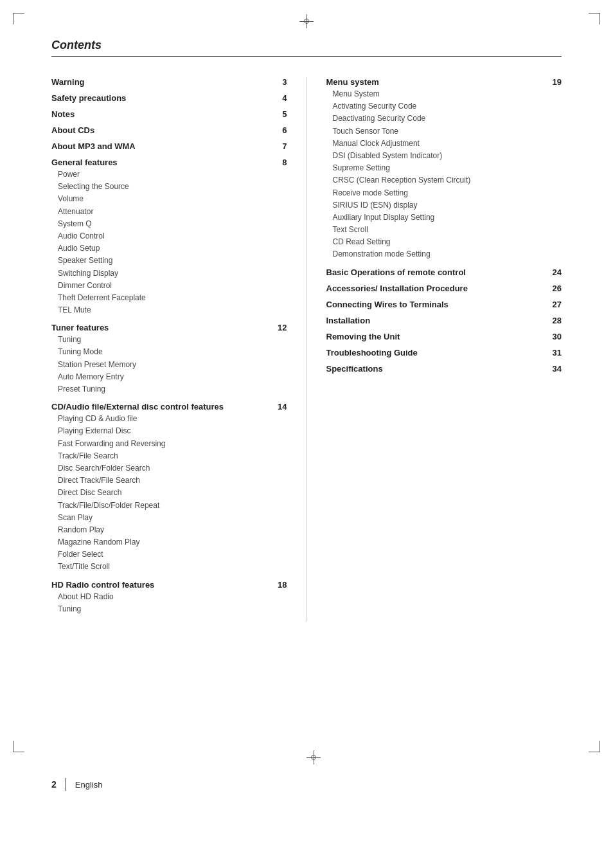 The image size is (613, 868). I want to click on toc-header-warning: Warning3, so click(170, 82).